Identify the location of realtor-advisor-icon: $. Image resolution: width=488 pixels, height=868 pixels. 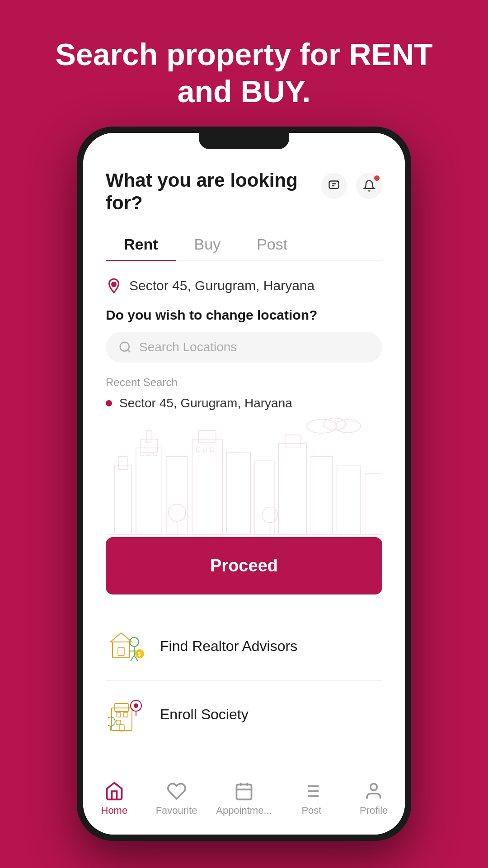
(126, 646).